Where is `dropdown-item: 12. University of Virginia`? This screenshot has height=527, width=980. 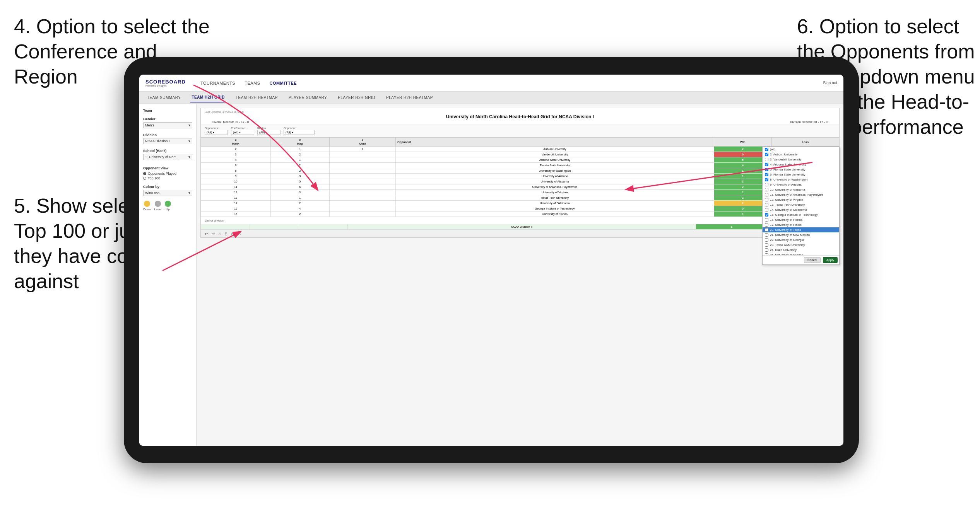 dropdown-item: 12. University of Virginia is located at coordinates (801, 200).